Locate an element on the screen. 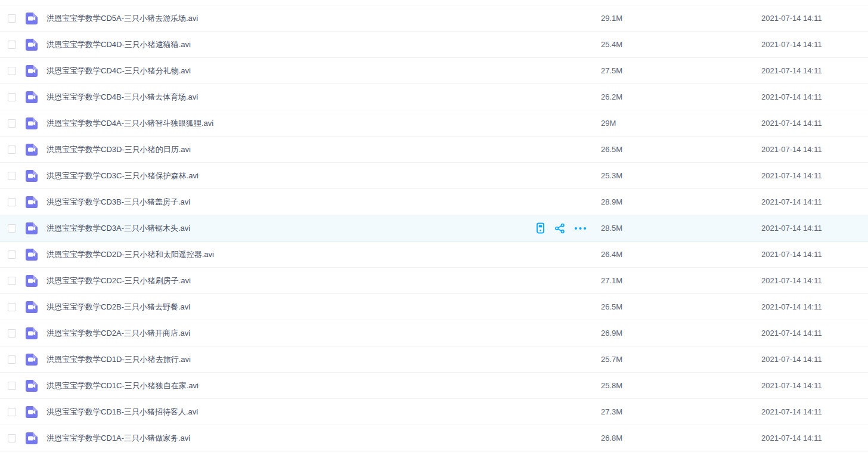 The height and width of the screenshot is (455, 868). file-size: 29.1M is located at coordinates (681, 18).